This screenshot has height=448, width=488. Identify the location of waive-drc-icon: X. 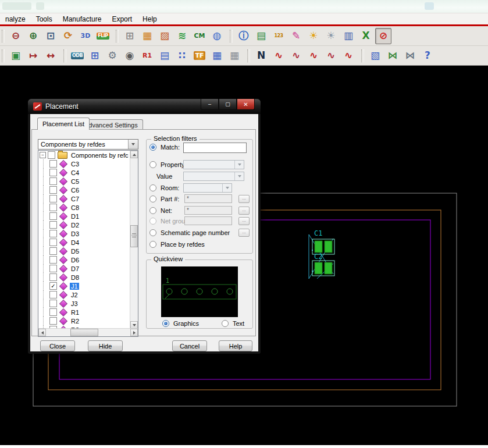
(366, 36).